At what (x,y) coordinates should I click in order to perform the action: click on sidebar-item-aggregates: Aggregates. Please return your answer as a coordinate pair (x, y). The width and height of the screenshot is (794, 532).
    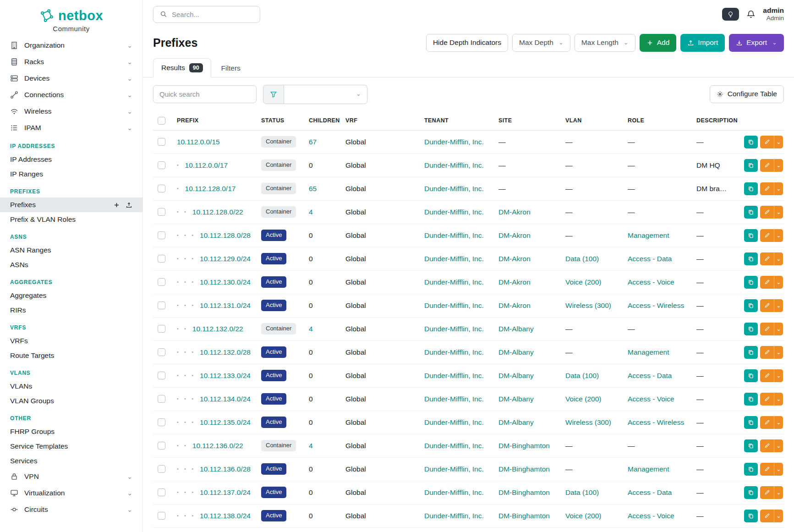
    Looking at the image, I should click on (71, 296).